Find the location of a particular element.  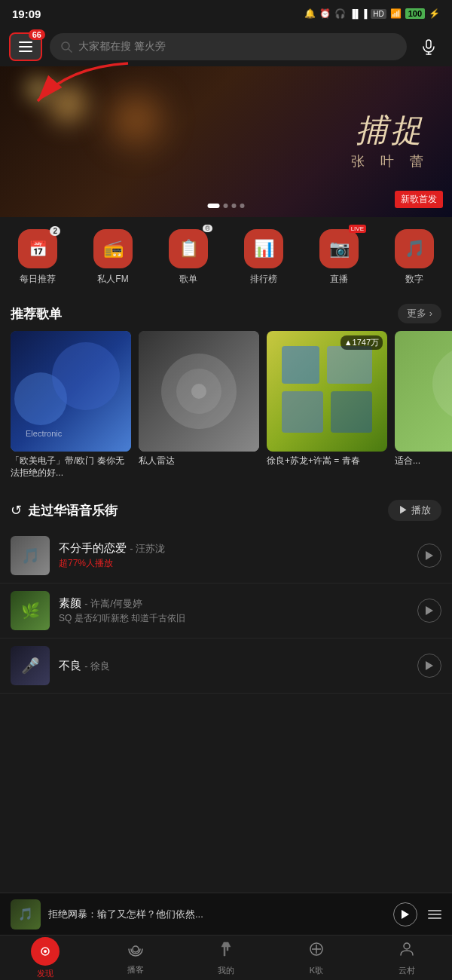

street-title: 走过华语音乐街 is located at coordinates (72, 511).